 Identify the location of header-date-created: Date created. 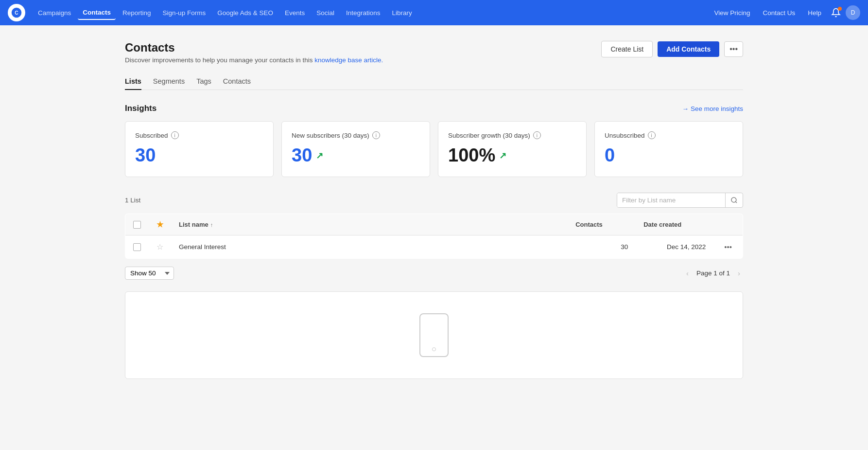
(675, 225).